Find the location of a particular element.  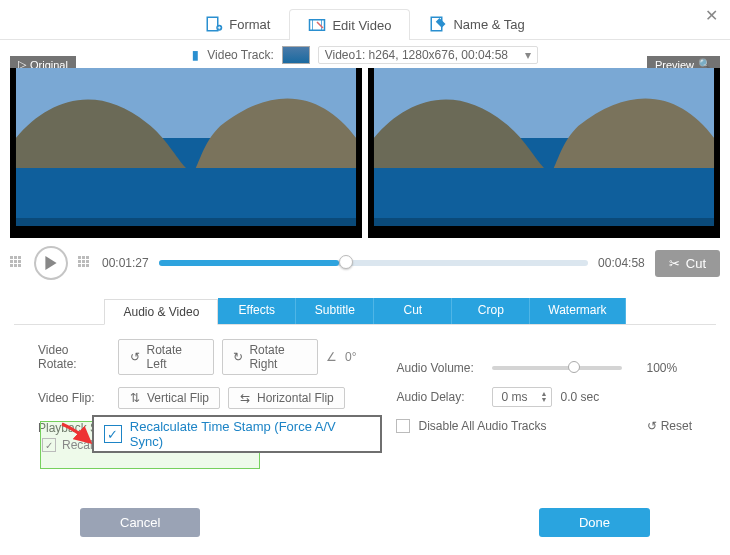

tab-format-label: Format is located at coordinates (250, 24).